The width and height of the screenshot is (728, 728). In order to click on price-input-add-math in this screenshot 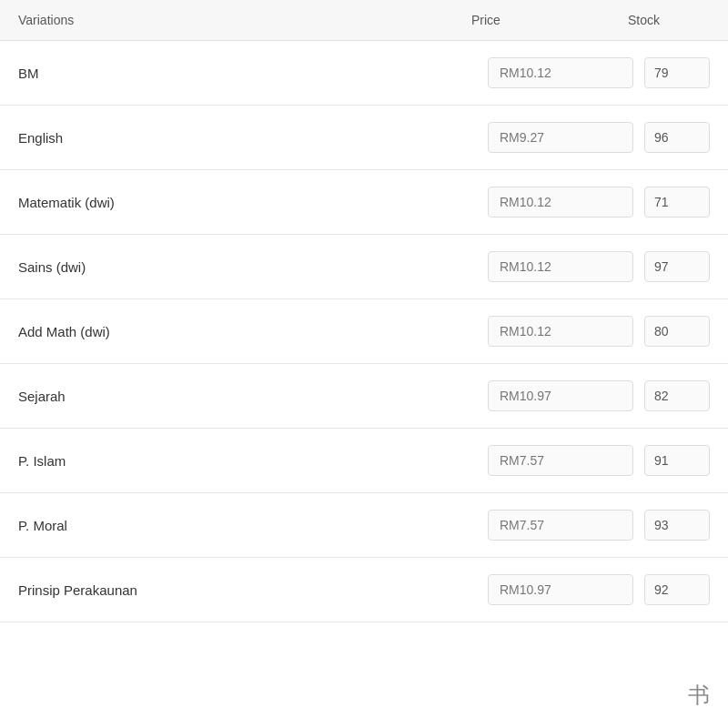, I will do `click(561, 331)`.